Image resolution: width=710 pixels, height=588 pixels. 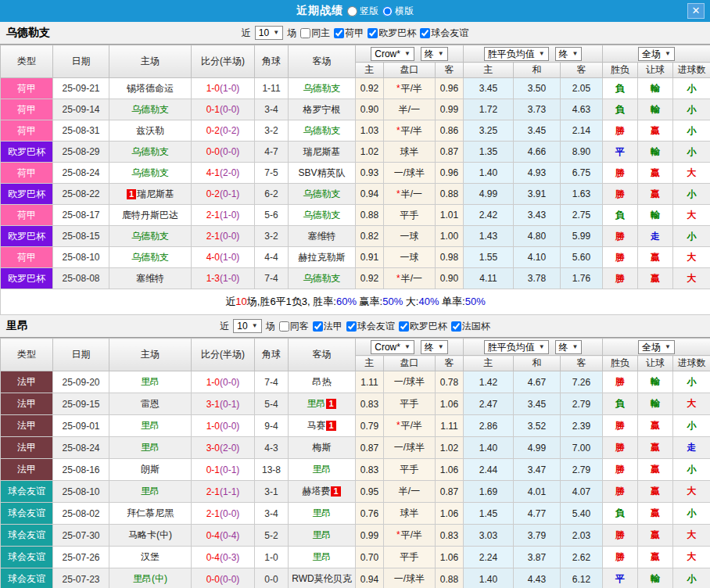 I want to click on league-filter-label: 球会友谊, so click(x=376, y=327).